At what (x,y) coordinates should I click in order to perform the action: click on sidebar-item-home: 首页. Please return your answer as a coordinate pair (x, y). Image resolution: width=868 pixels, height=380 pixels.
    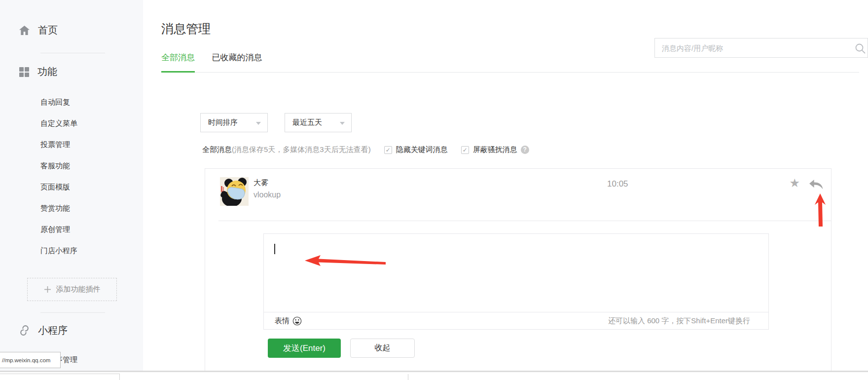
    Looking at the image, I should click on (38, 31).